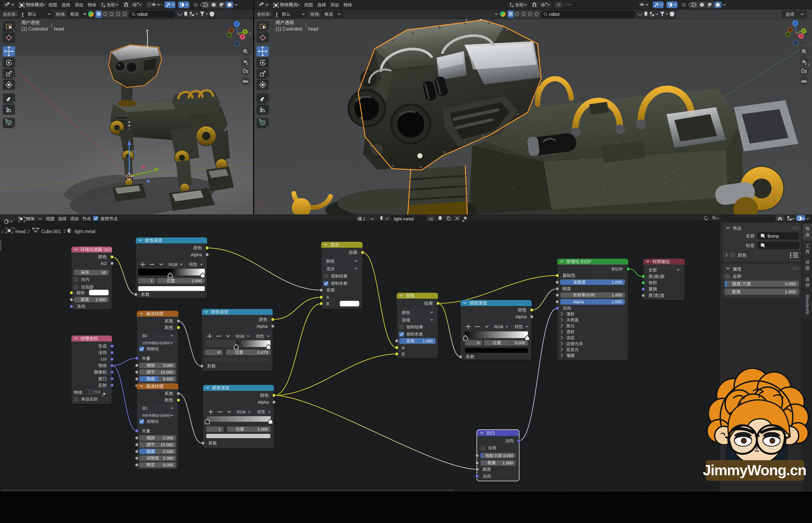 The width and height of the screenshot is (812, 523). Describe the element at coordinates (755, 470) in the screenshot. I see `svg-text: JimmyWong.cn` at that location.